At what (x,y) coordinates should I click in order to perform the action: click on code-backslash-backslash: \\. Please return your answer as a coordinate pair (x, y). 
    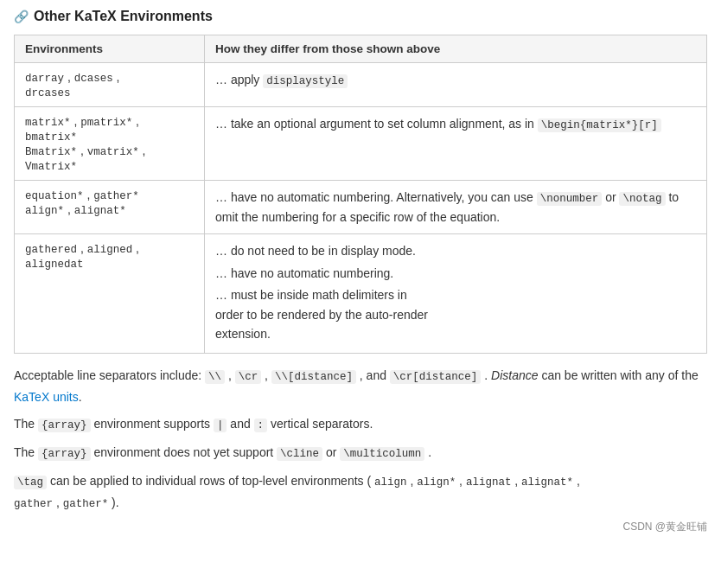
    Looking at the image, I should click on (214, 377).